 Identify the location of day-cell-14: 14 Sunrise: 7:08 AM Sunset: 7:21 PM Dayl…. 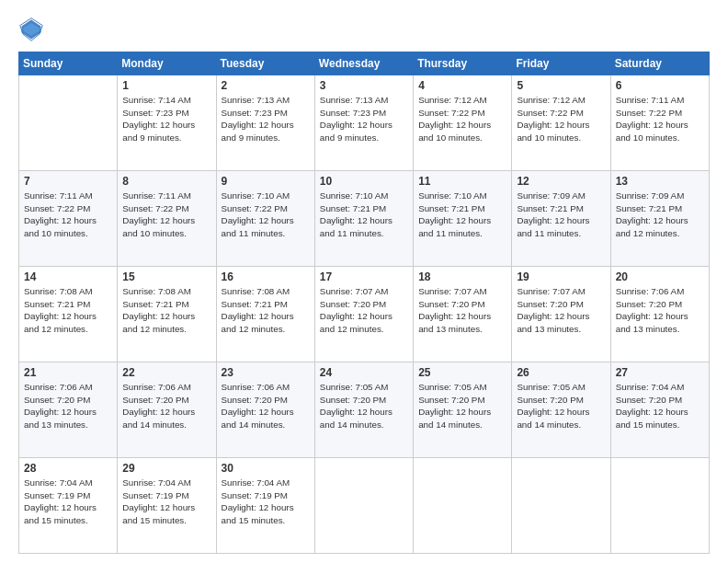
(68, 315).